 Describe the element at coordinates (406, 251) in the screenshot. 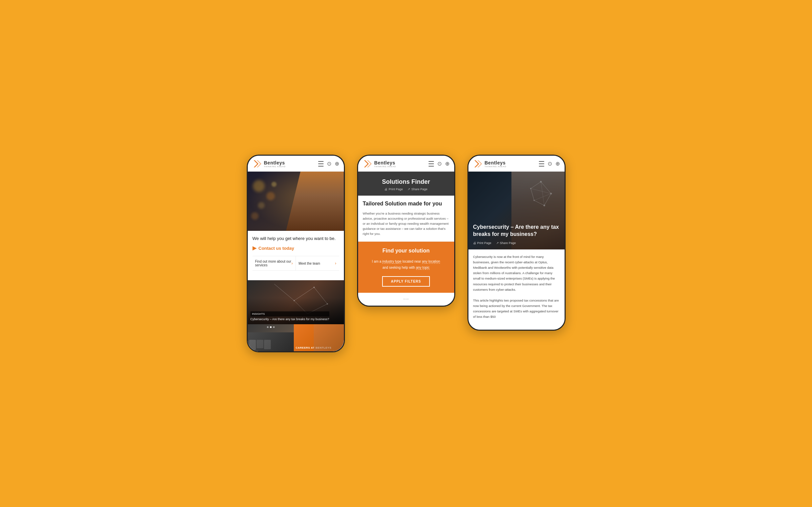

I see `finder-title: Find your solution` at that location.